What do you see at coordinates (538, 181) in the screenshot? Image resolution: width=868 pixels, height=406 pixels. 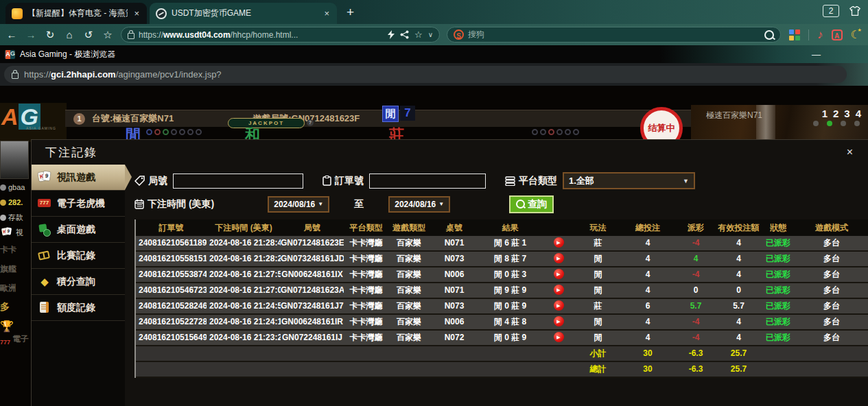 I see `platform-filter-label: 平台類型` at bounding box center [538, 181].